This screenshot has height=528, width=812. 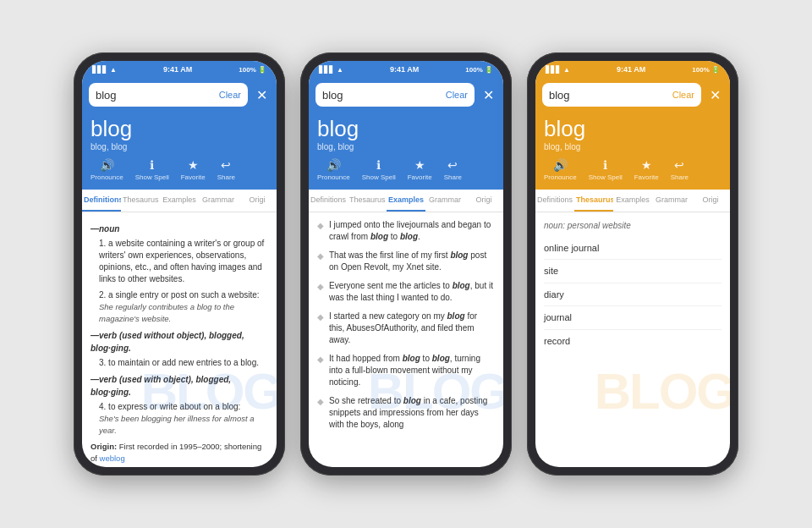 I want to click on thesaurus-word: record, so click(x=633, y=342).